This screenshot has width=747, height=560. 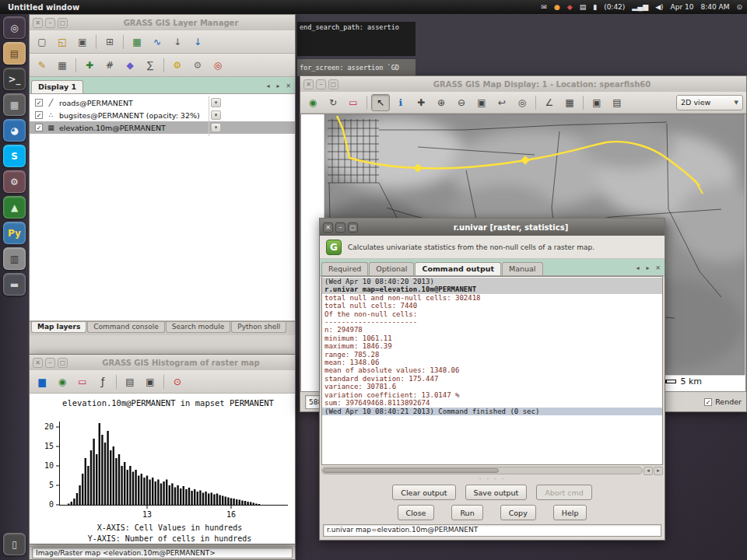 What do you see at coordinates (441, 103) in the screenshot?
I see `zoom-in-icon: ⊕` at bounding box center [441, 103].